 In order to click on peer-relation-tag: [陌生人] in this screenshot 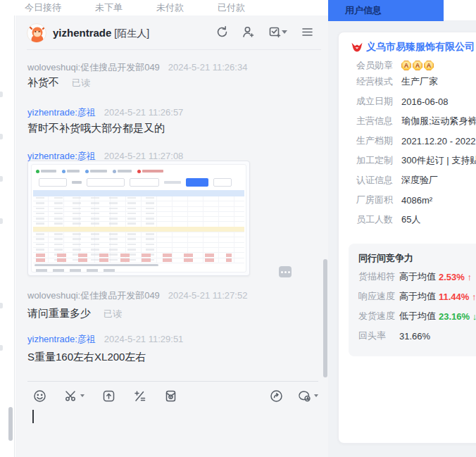, I will do `click(132, 33)`.